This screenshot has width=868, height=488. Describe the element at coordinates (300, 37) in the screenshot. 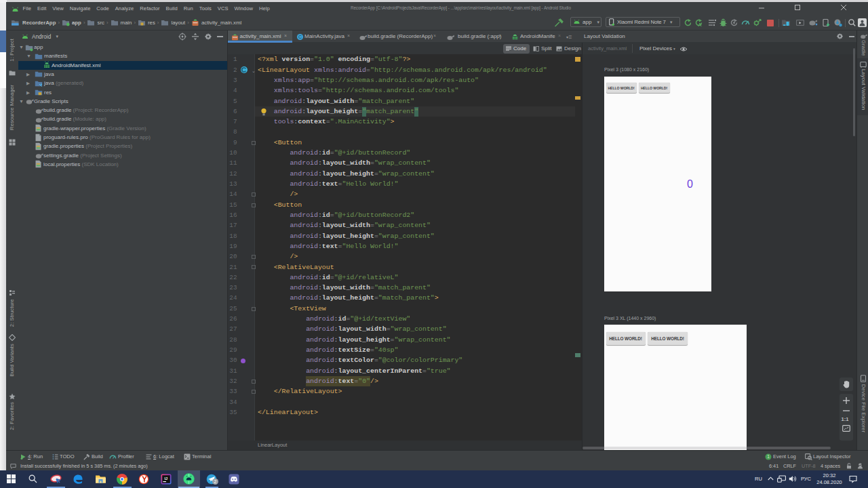

I see `svg-text: C` at that location.